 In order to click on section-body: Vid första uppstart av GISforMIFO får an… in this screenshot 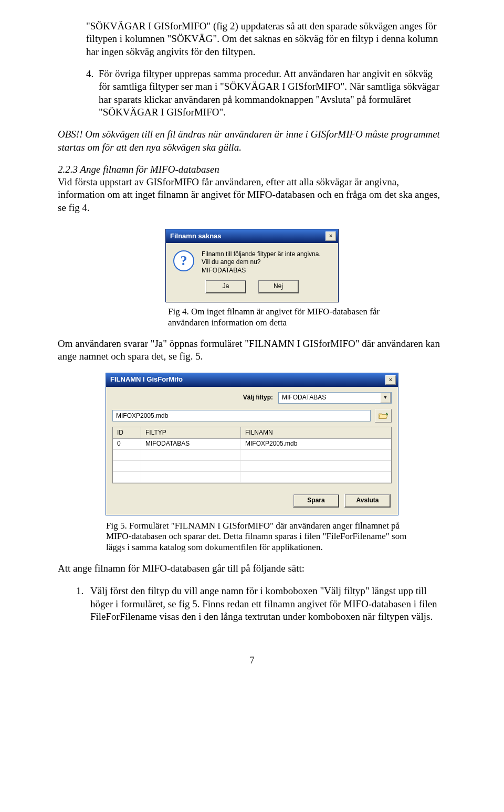, I will do `click(249, 195)`.